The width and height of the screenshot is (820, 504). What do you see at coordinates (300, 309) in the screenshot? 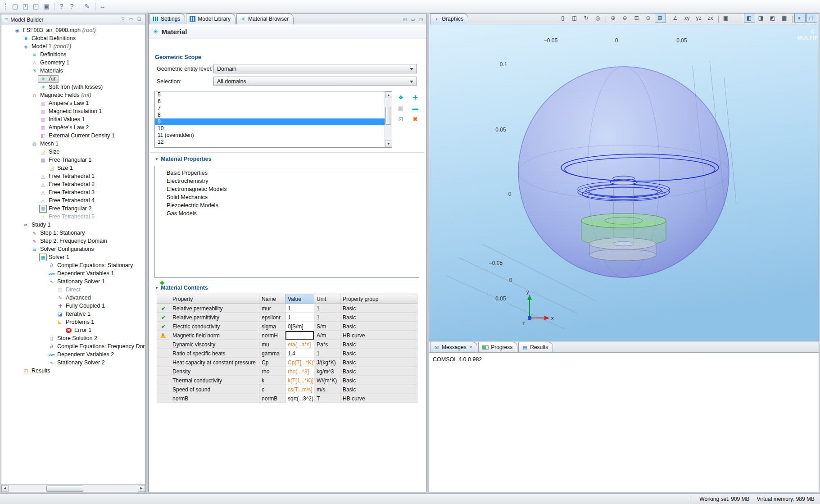
I see `value-cell: 1` at bounding box center [300, 309].